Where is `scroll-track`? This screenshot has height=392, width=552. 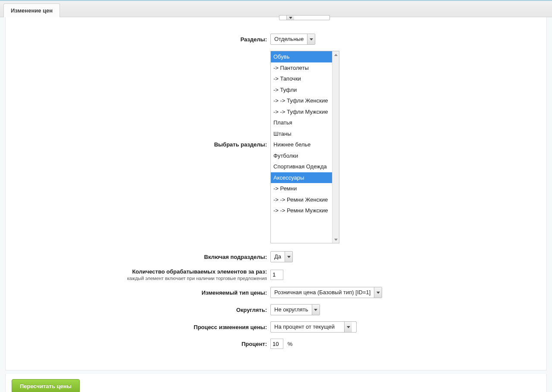
scroll-track is located at coordinates (336, 147).